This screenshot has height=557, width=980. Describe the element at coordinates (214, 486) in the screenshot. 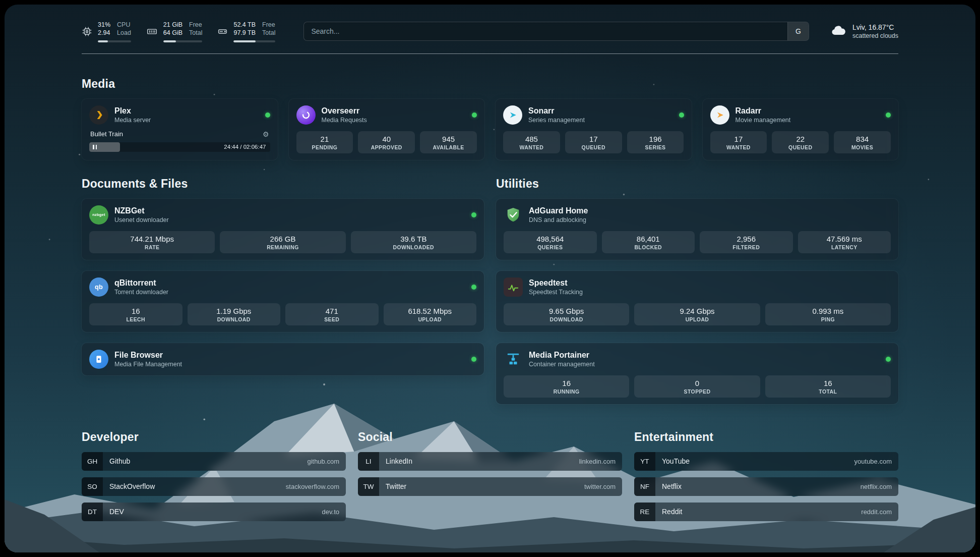

I see `bookmark-stackoverflow: SO StackOverflow stackoverflow.com` at that location.